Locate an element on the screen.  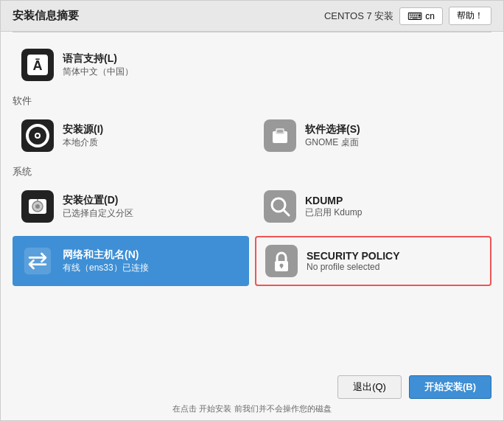
kdump-text: KDUMP 已启用 Kdump is located at coordinates (333, 206).